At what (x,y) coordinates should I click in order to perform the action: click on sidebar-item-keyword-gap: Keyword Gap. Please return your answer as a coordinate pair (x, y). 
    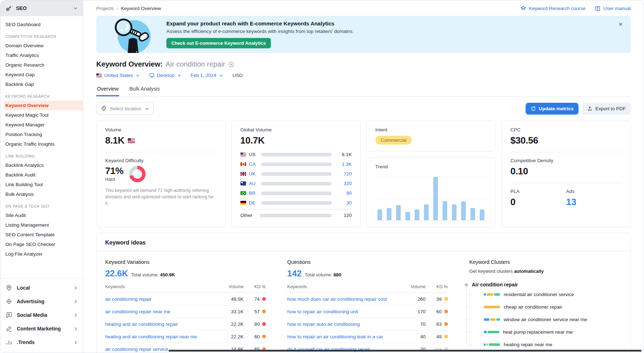
    Looking at the image, I should click on (42, 74).